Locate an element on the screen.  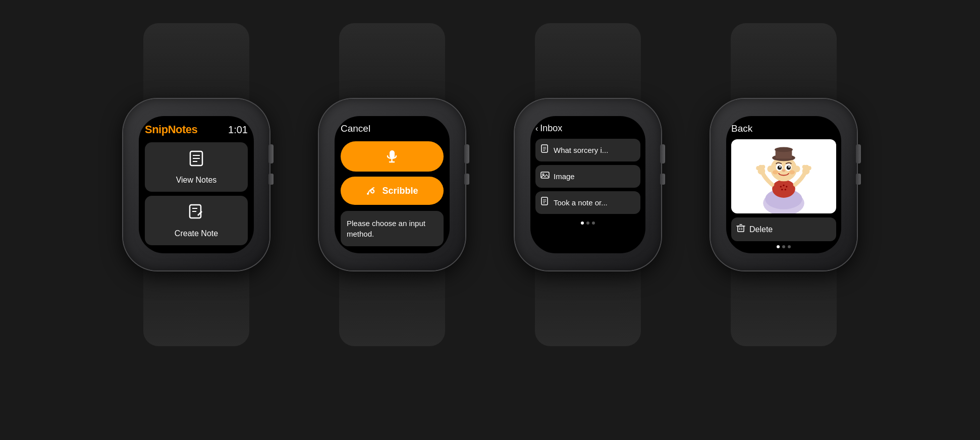
trash-icon is located at coordinates (741, 229).